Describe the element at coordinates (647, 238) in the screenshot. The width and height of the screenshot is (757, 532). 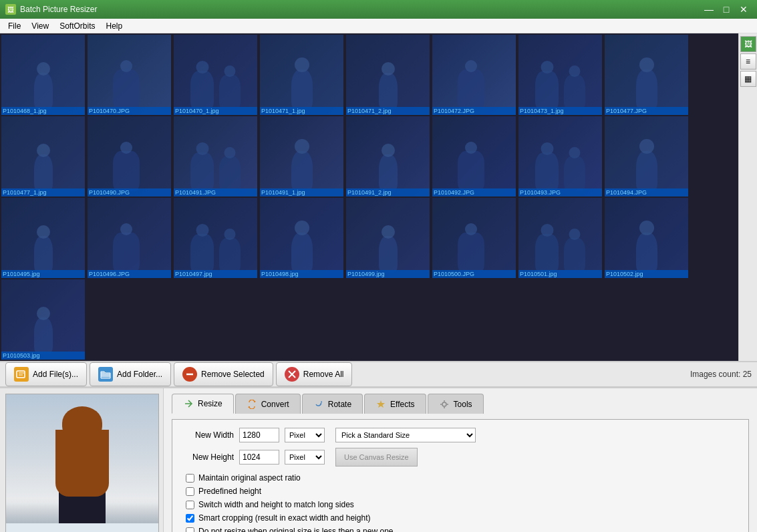
I see `image-thumbnail: P1010502.jpg` at that location.